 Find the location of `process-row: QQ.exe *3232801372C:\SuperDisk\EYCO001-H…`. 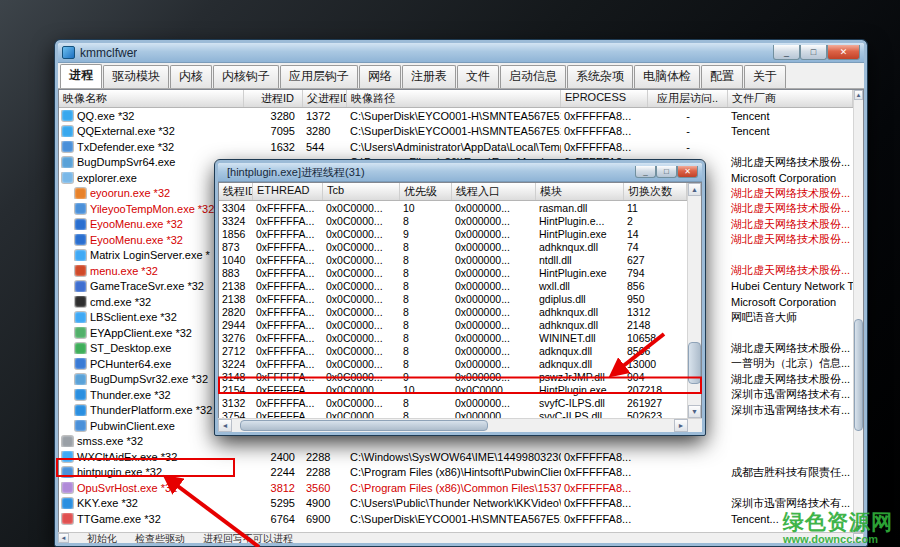

process-row: QQ.exe *3232801372C:\SuperDisk\EYCO001-H… is located at coordinates (456, 116).